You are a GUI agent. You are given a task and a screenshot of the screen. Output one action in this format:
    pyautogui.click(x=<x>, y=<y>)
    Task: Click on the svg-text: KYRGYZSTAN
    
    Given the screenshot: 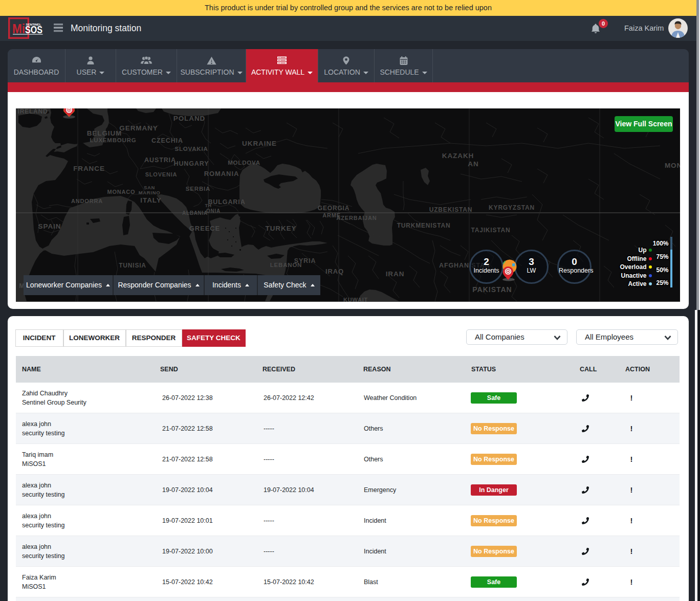 What is the action you would take?
    pyautogui.click(x=512, y=208)
    